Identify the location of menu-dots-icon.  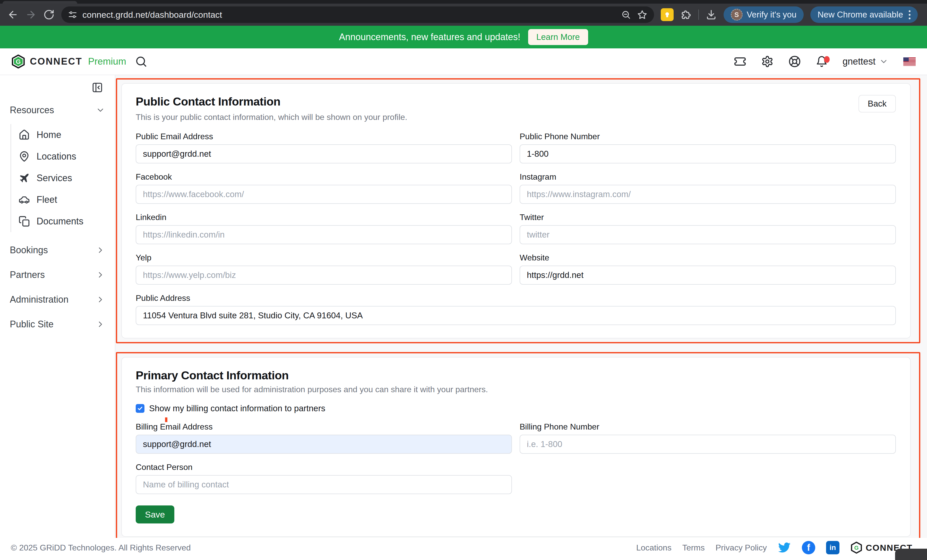
(910, 15).